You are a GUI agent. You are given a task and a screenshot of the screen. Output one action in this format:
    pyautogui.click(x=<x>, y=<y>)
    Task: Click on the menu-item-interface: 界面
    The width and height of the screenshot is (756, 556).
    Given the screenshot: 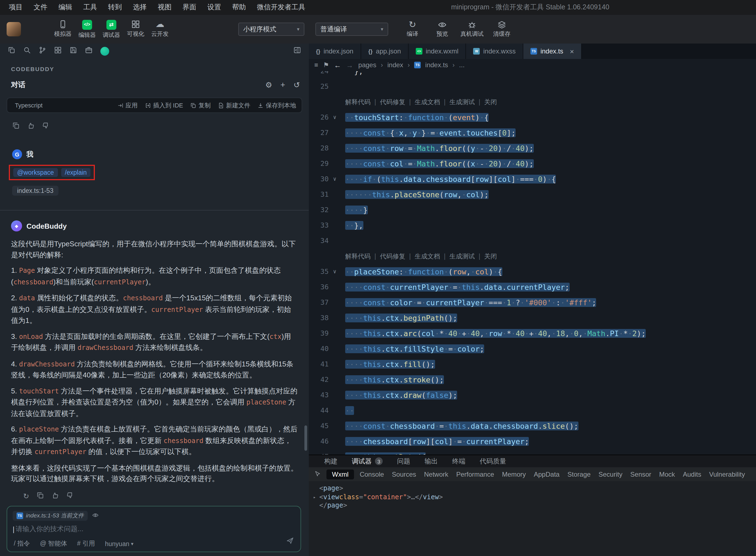 What is the action you would take?
    pyautogui.click(x=189, y=7)
    